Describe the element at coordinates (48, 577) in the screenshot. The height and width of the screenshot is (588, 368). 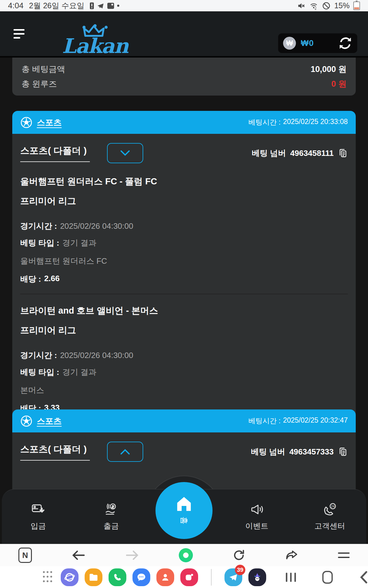
I see `app-drawer-button` at that location.